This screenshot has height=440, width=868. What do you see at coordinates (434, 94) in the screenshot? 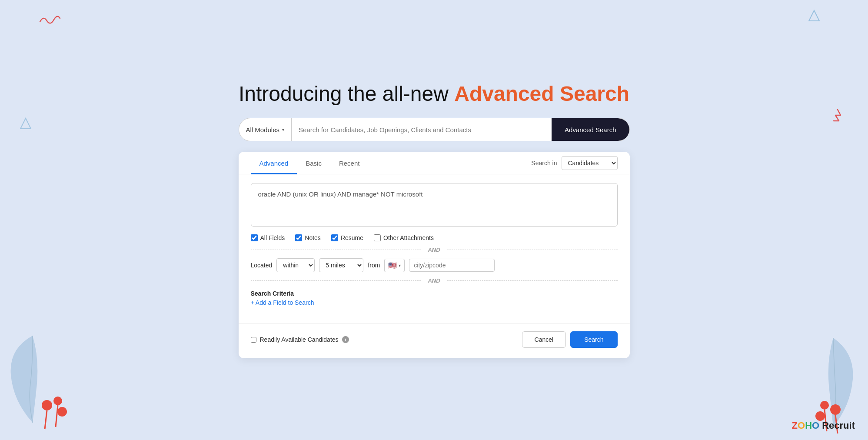
I see `page-title: Introducing the all-new Advanced Search` at bounding box center [434, 94].